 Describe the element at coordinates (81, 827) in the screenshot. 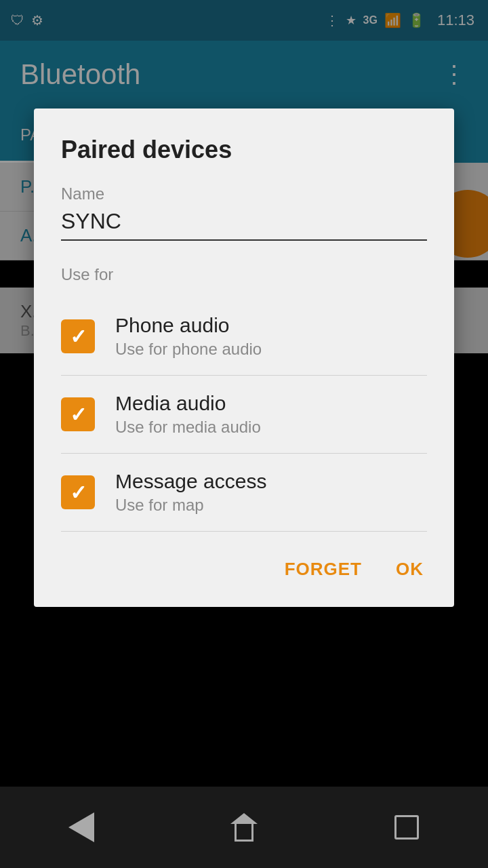

I see `back-button` at that location.